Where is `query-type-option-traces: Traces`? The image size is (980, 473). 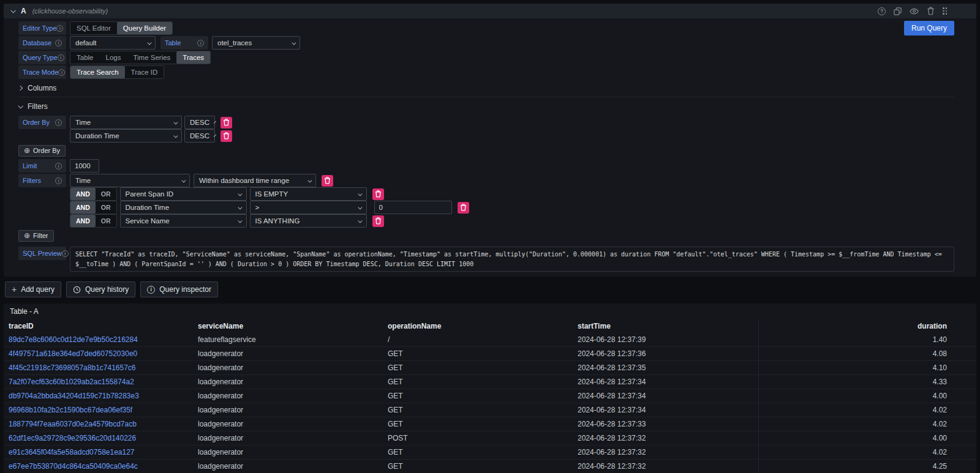 query-type-option-traces: Traces is located at coordinates (194, 58).